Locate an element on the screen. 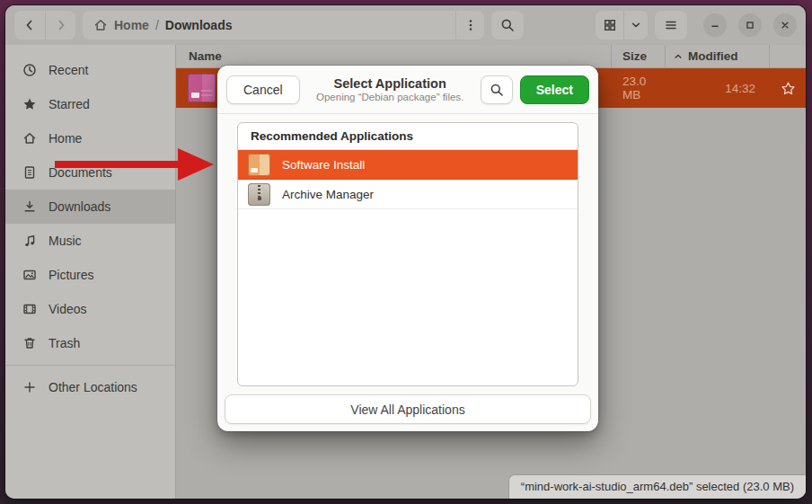 This screenshot has width=812, height=504. sidebar-item-downloads: Downloads is located at coordinates (90, 207).